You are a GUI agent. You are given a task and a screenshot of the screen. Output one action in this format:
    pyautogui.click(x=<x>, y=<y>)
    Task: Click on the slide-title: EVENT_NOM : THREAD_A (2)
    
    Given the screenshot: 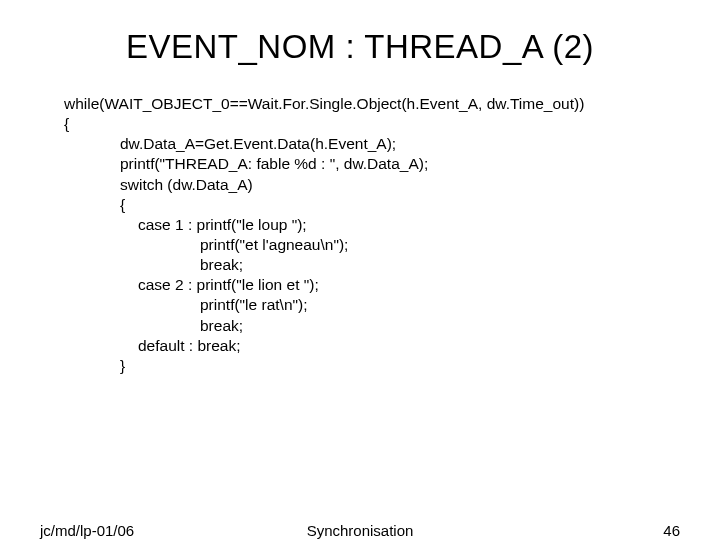 What is the action you would take?
    pyautogui.click(x=360, y=47)
    